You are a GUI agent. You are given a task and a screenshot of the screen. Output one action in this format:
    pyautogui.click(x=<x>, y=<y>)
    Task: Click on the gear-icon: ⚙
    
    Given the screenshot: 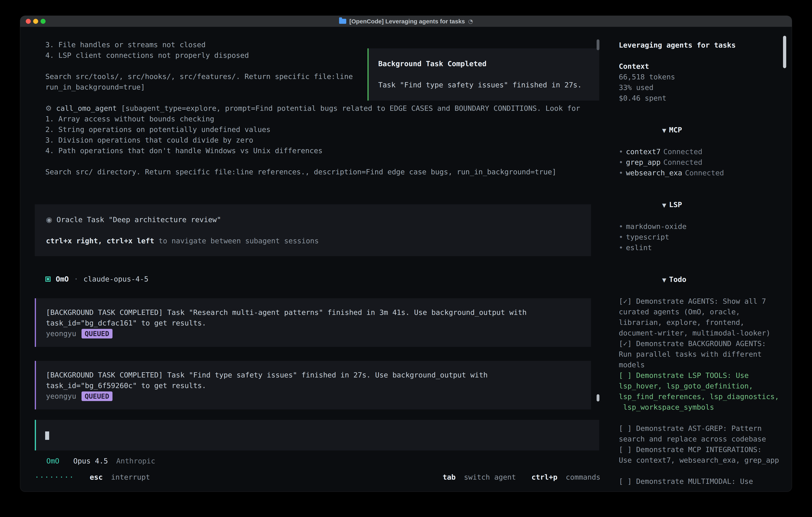 What is the action you would take?
    pyautogui.click(x=49, y=108)
    